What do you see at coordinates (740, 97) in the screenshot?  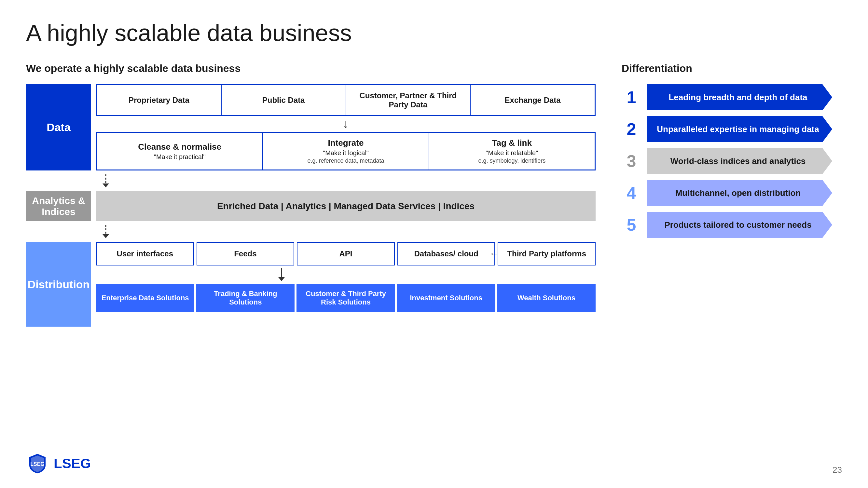 I see `diff-shape-1: Leading breadth and depth of data` at bounding box center [740, 97].